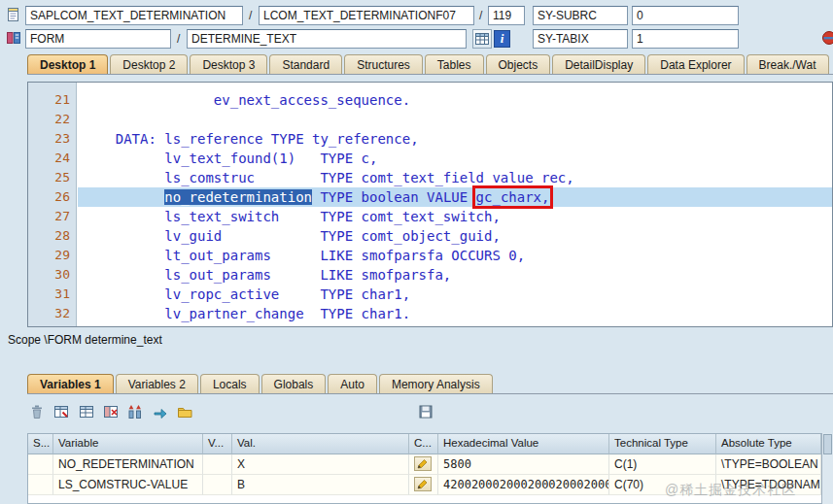  Describe the element at coordinates (218, 445) in the screenshot. I see `column-header-v: V...` at that location.